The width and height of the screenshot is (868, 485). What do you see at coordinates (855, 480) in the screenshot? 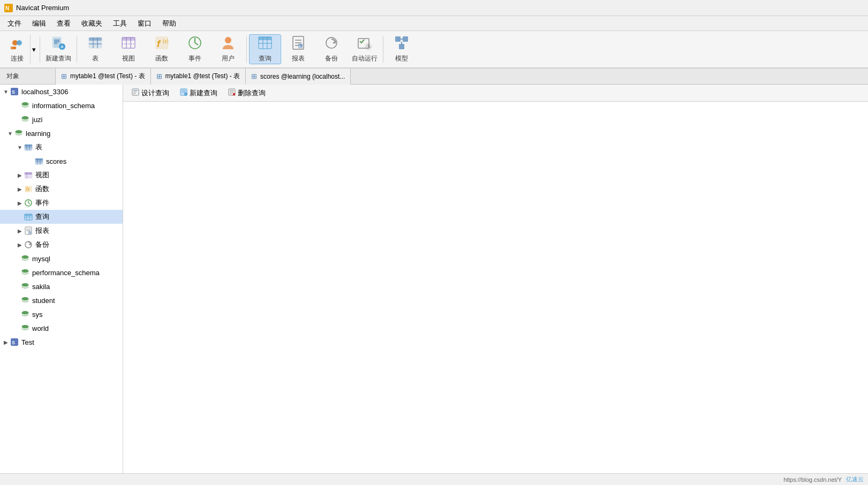
I see `status-cloud: 亿速云` at bounding box center [855, 480].